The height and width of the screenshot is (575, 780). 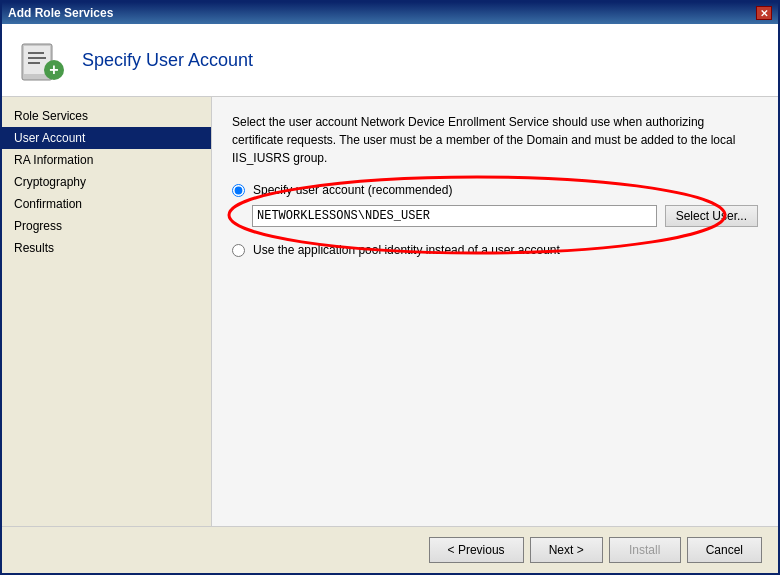 What do you see at coordinates (406, 250) in the screenshot?
I see `option2-label: Use the application pool identity instea…` at bounding box center [406, 250].